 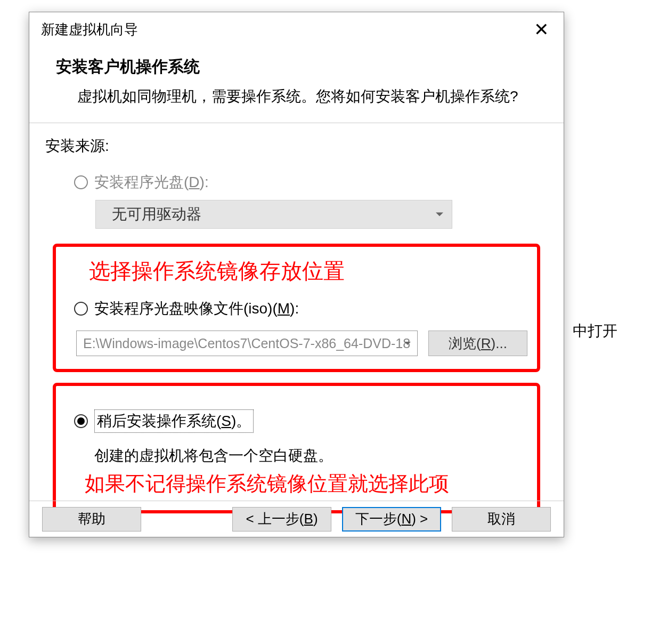 I want to click on radio-later, so click(x=81, y=421).